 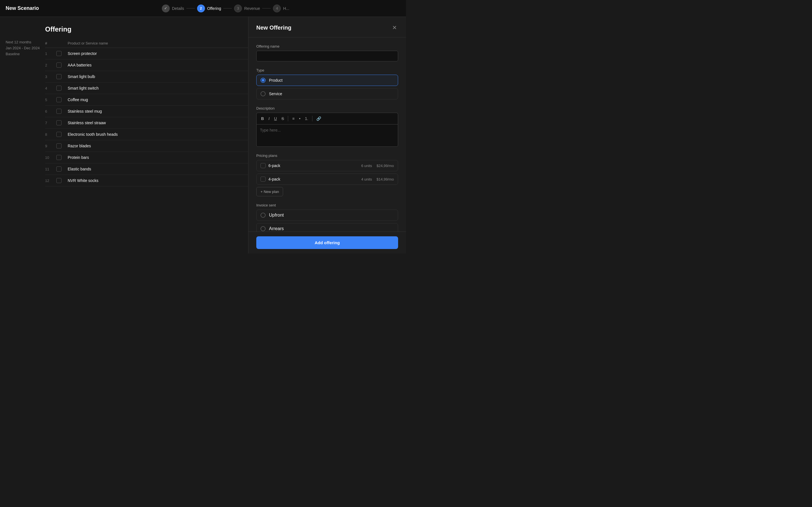 I want to click on plan-details: 4 units $14,99/mo, so click(x=377, y=179).